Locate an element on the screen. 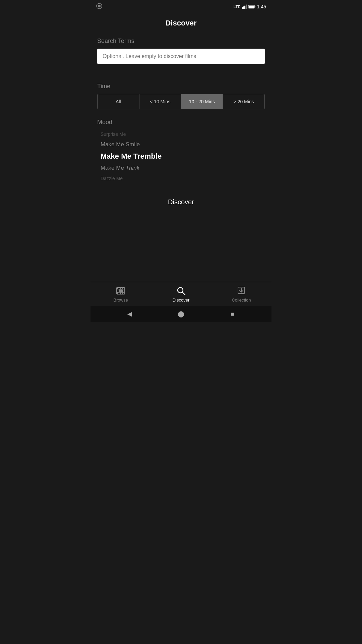 Image resolution: width=362 pixels, height=644 pixels. time-button-group: All < 10 Mins 10 - 20 Mins > 20 Mins is located at coordinates (181, 102).